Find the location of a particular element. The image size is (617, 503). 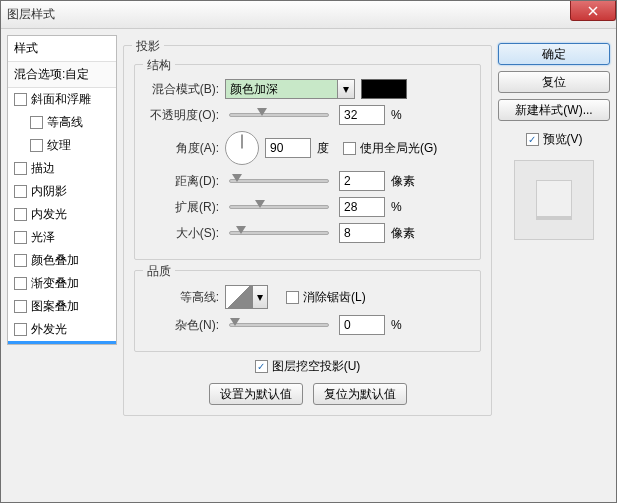

antialias-checkbox is located at coordinates (292, 298).